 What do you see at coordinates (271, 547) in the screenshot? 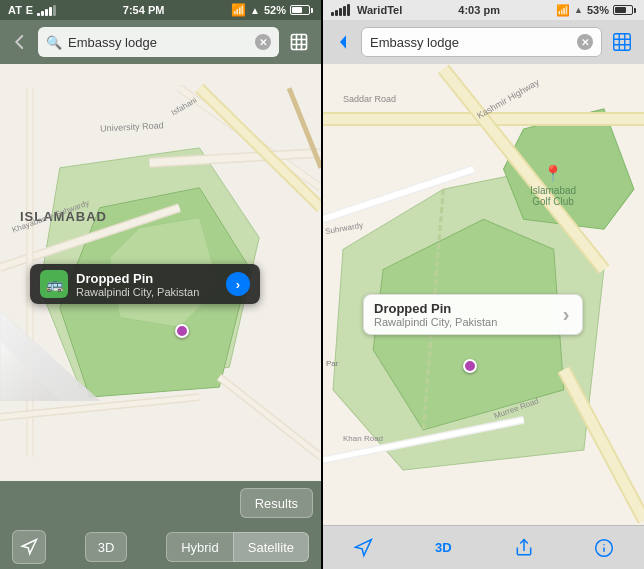
I see `satellite-button: Satellite` at bounding box center [271, 547].